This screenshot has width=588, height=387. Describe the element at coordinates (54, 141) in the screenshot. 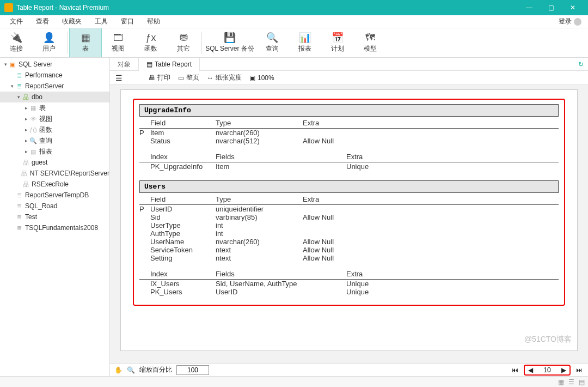

I see `tree-query: ▸🔍查询` at that location.